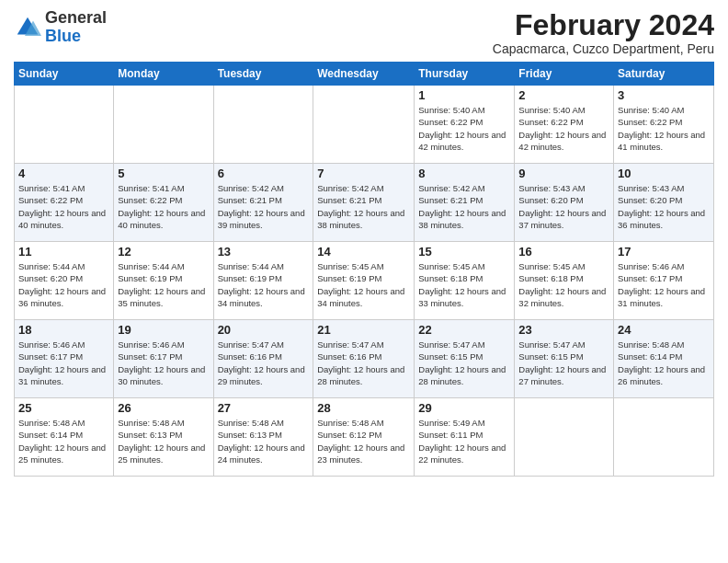 This screenshot has width=728, height=563. I want to click on table-row: 1Sunrise: 5:40 AM Sunset: 6:22 PM Daylig…, so click(465, 125).